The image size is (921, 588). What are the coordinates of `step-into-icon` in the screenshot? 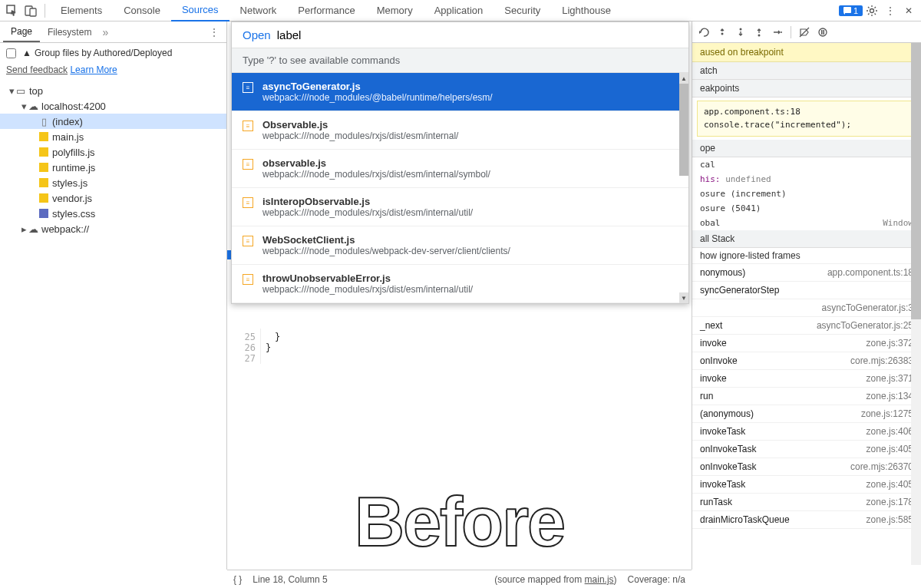 It's located at (741, 32).